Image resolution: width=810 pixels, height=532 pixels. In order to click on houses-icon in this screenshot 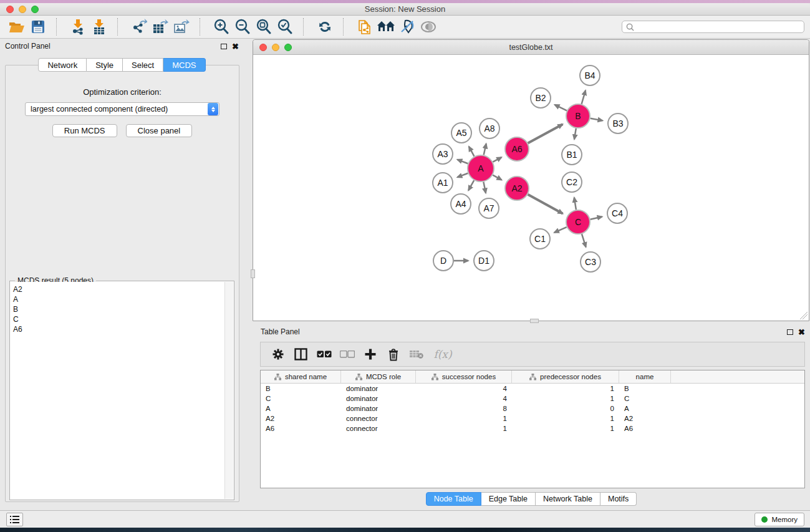, I will do `click(386, 27)`.